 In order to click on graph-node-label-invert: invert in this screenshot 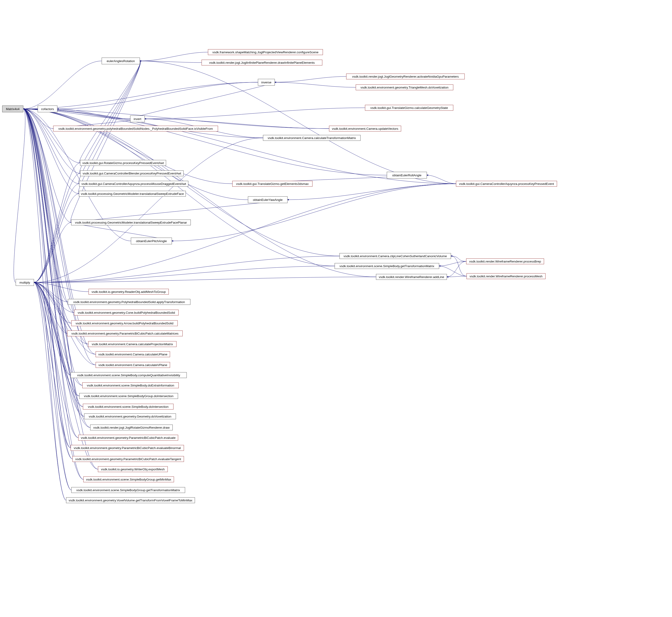, I will do `click(138, 119)`.